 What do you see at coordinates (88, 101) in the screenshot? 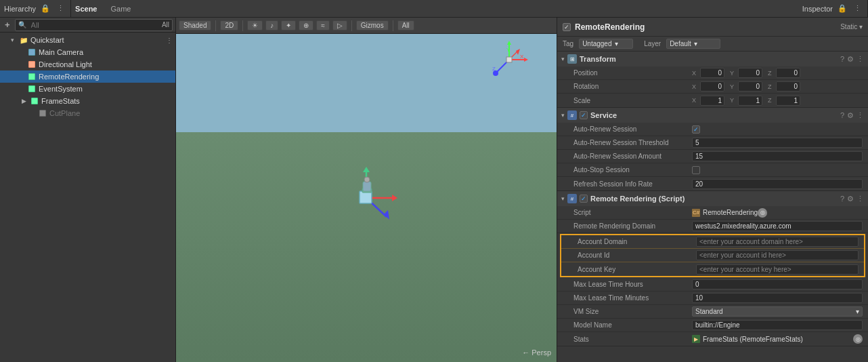
I see `tree-item-framestats: ▶ FrameStats` at bounding box center [88, 101].